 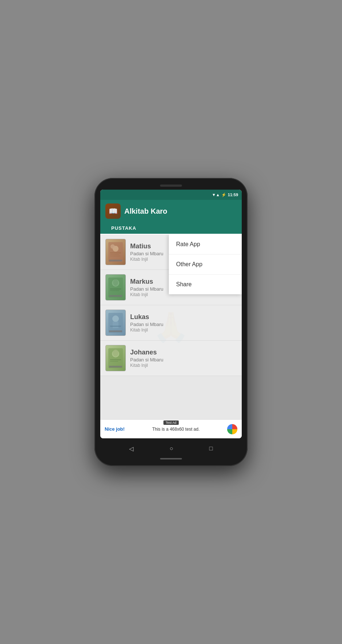 I want to click on status-icons: ▼▲ ⚡ 11:59, so click(x=225, y=195).